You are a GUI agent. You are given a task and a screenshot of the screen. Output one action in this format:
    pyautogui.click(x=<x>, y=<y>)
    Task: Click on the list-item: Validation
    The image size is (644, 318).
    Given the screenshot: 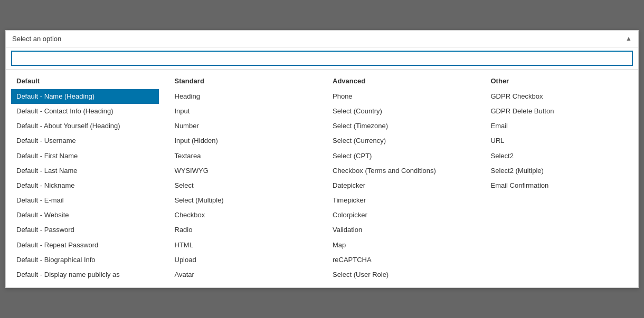 What is the action you would take?
    pyautogui.click(x=401, y=230)
    